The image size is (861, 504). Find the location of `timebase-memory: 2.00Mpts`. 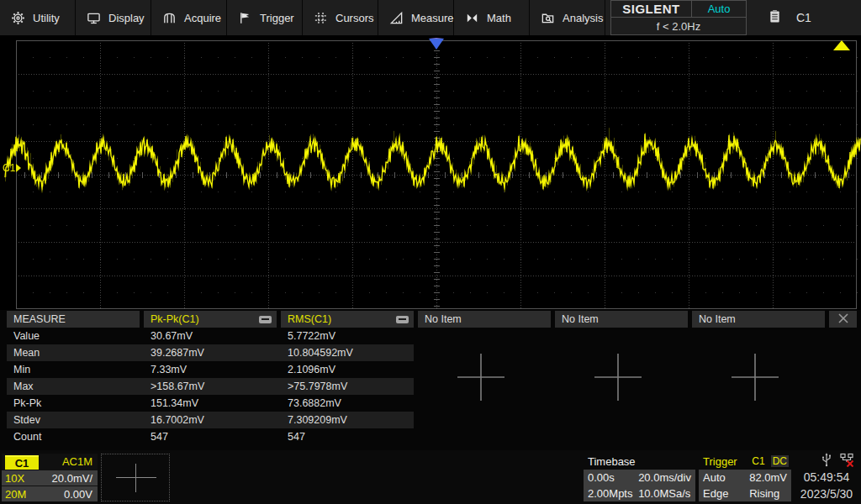

timebase-memory: 2.00Mpts is located at coordinates (613, 494).